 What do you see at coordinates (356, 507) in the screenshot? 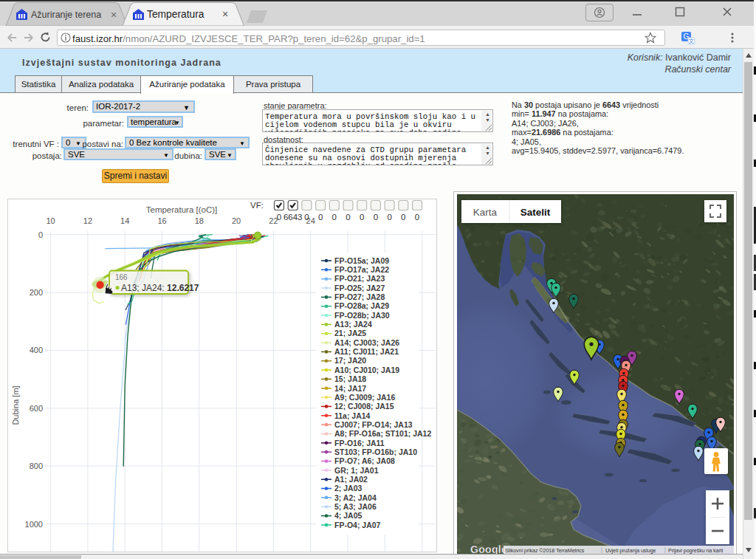
I see `svg-text: 5; A3; JA06` at bounding box center [356, 507].